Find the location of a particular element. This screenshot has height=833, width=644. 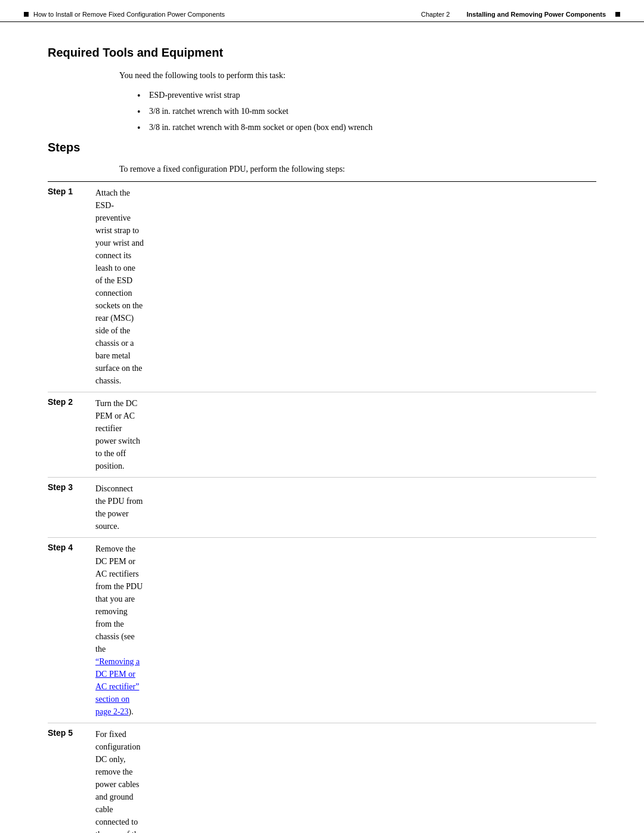

header-right: Chapter 2 Installing and Removing Power … is located at coordinates (521, 14).